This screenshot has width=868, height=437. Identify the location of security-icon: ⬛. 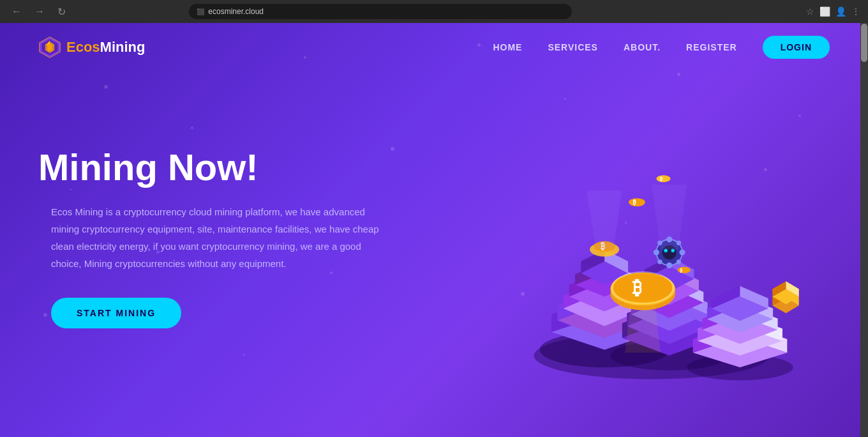
(200, 12).